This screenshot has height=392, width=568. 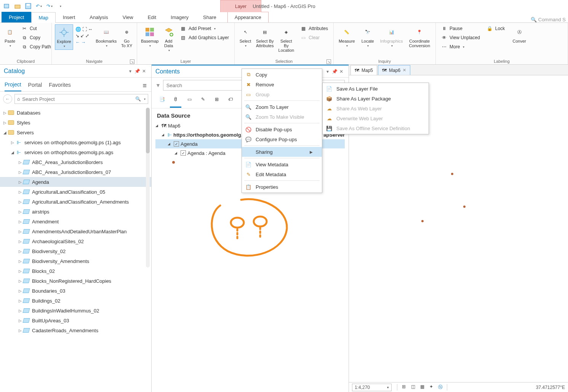 I want to click on tree-layer-item: ▷ABC_Areas_JurisdictionBorders, so click(x=75, y=162).